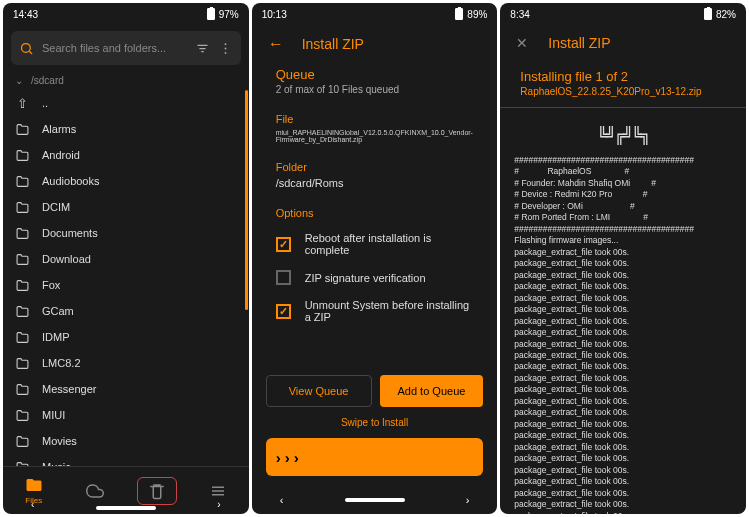  Describe the element at coordinates (282, 500) in the screenshot. I see `back-key: ‹` at that location.